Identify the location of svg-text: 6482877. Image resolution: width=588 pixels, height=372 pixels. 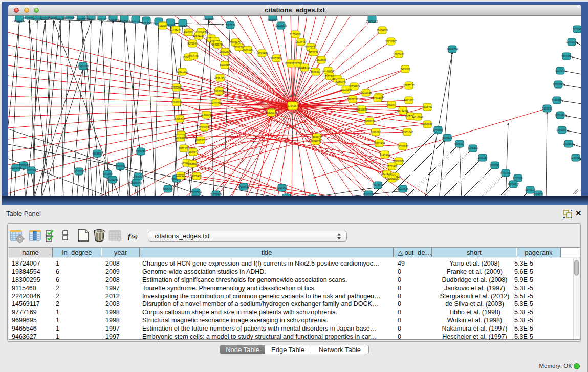
(391, 105).